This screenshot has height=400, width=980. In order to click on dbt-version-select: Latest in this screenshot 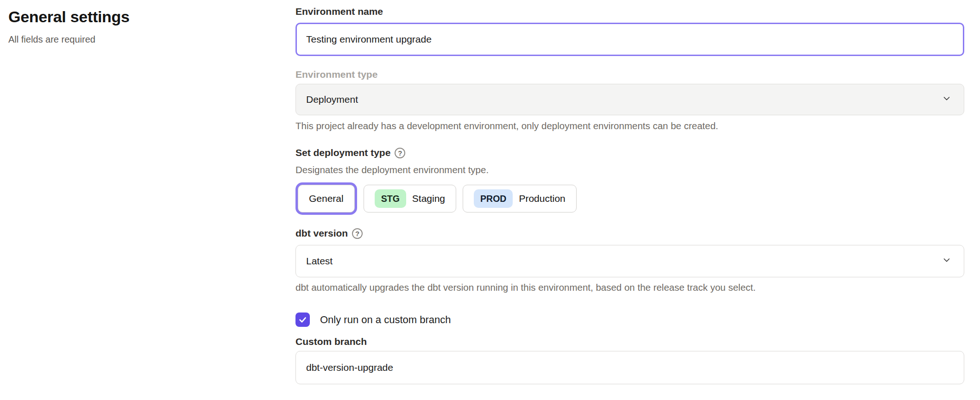, I will do `click(630, 261)`.